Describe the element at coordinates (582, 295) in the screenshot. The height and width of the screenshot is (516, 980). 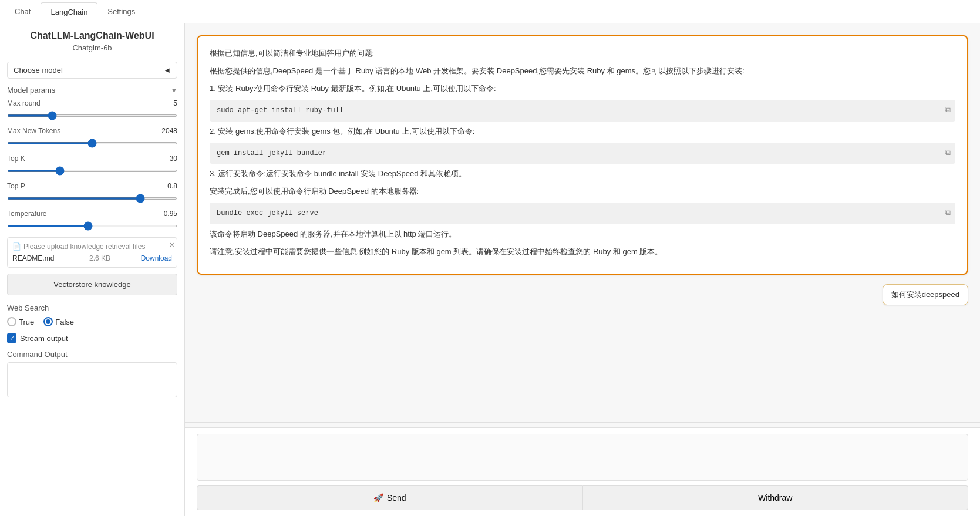
I see `user-message-container: 如何安装deepspeed` at that location.